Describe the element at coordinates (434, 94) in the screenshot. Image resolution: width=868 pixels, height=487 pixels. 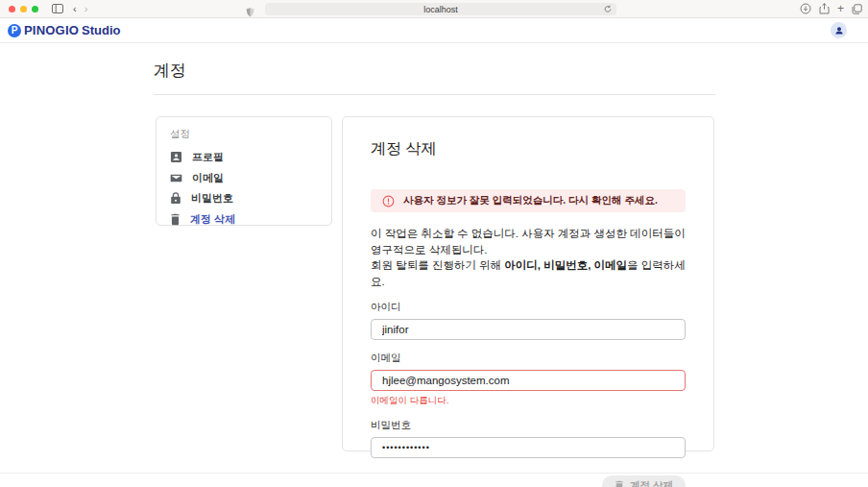
I see `title-divider` at that location.